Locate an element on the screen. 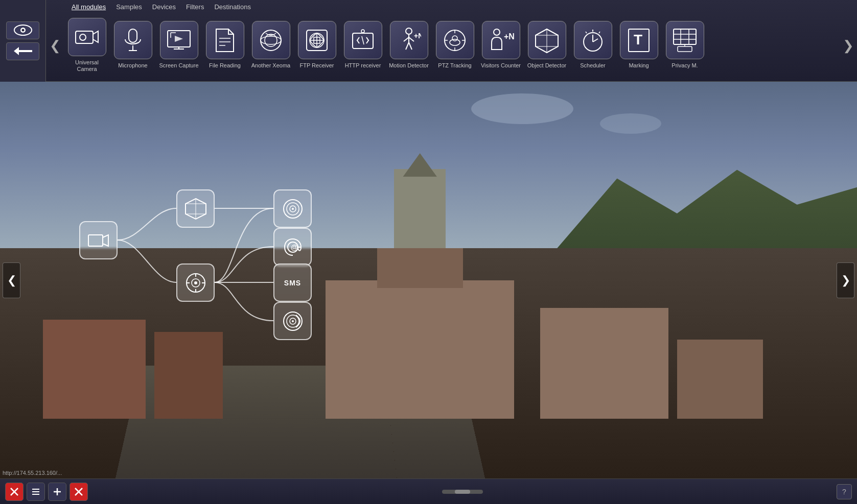 This screenshot has width=857, height=504. bottom-toolbar: ? is located at coordinates (428, 491).